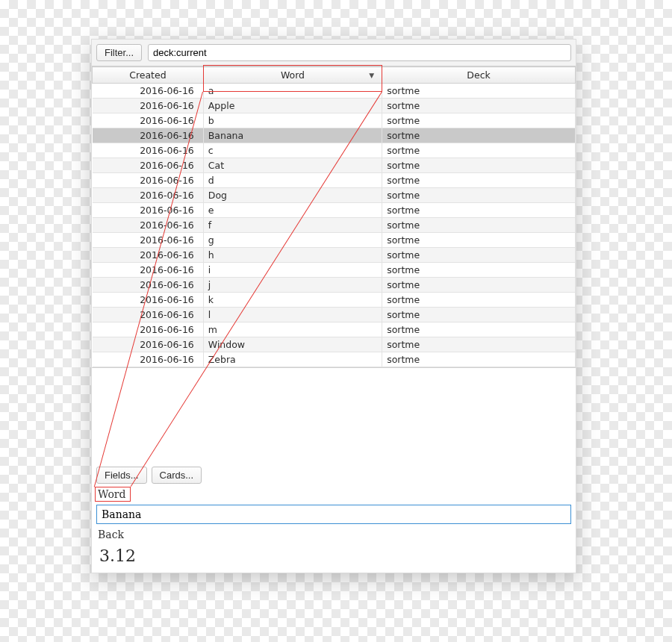 Image resolution: width=672 pixels, height=642 pixels. What do you see at coordinates (148, 75) in the screenshot?
I see `column-header-created: Created` at bounding box center [148, 75].